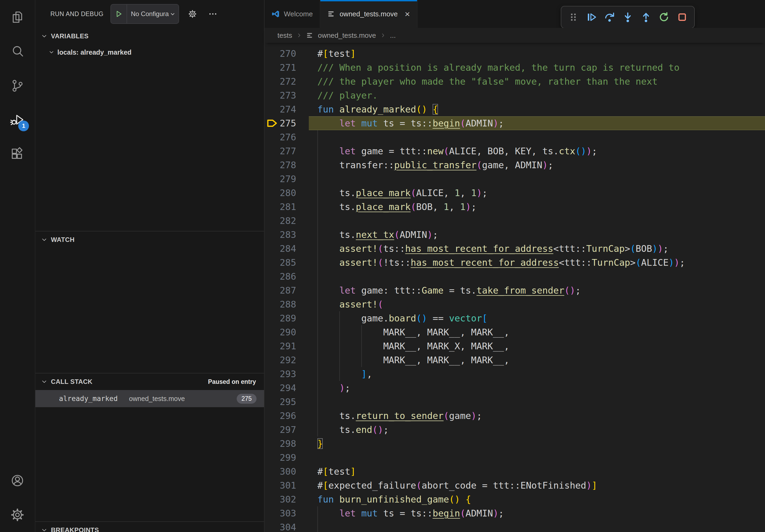 This screenshot has width=765, height=532. Describe the element at coordinates (537, 346) in the screenshot. I see `code-line-content: MARK__, MARK_X, MARK__,` at that location.